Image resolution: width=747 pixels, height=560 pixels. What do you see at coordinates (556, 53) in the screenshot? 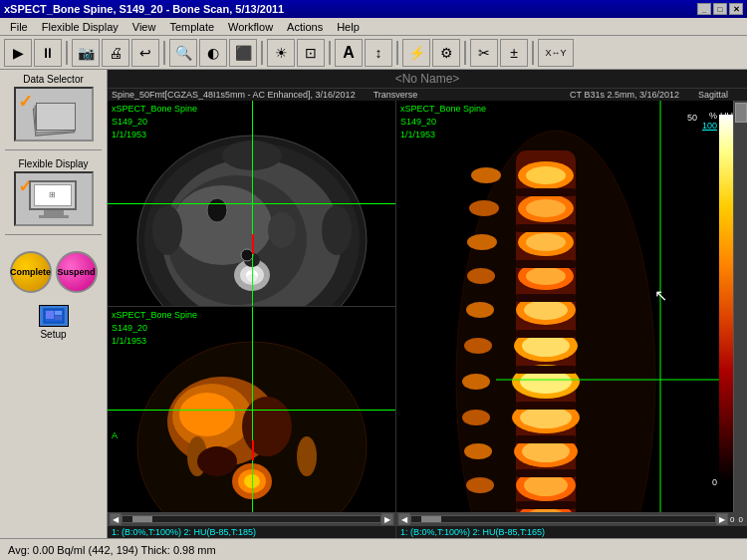
I see `xy-button: X↔Y` at bounding box center [556, 53].